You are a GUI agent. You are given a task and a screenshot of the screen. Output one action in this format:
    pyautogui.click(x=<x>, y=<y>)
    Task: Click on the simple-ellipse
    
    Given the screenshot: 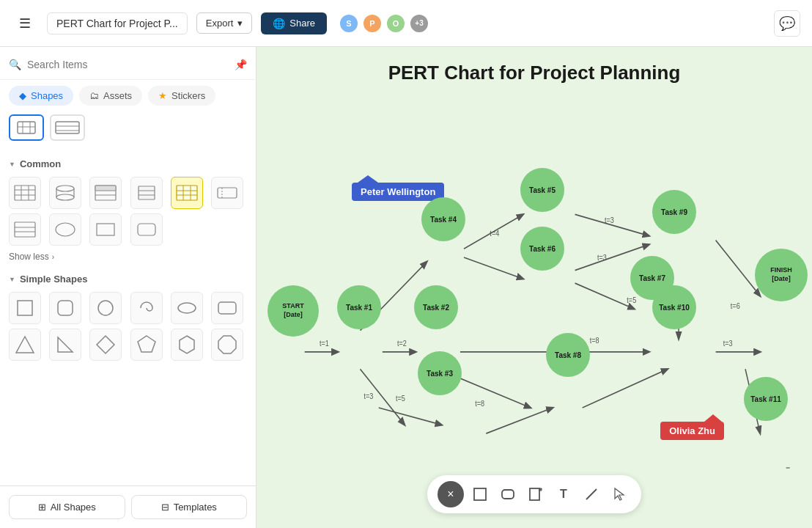 What is the action you would take?
    pyautogui.click(x=187, y=308)
    